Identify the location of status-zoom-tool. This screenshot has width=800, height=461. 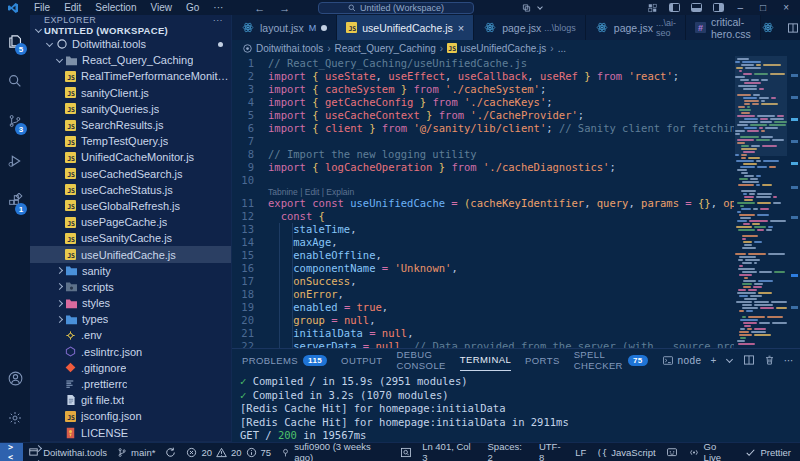
(406, 452).